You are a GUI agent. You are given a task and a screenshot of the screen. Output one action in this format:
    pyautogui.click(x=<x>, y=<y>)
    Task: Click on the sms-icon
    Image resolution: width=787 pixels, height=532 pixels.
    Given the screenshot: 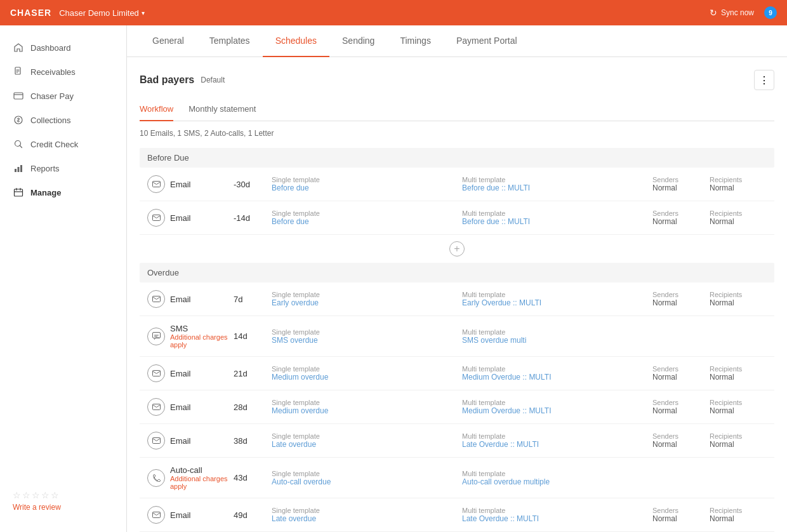 What is the action you would take?
    pyautogui.click(x=156, y=336)
    